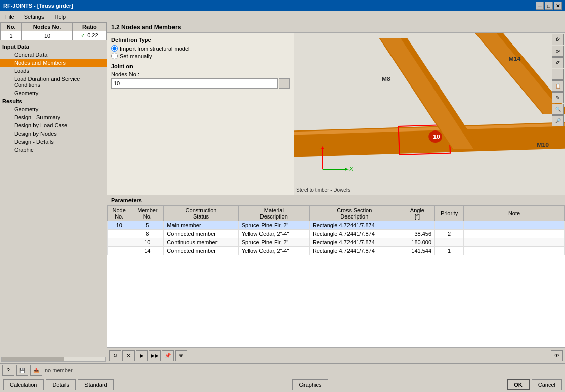  What do you see at coordinates (449, 213) in the screenshot?
I see `th-priority: Priority` at bounding box center [449, 213].